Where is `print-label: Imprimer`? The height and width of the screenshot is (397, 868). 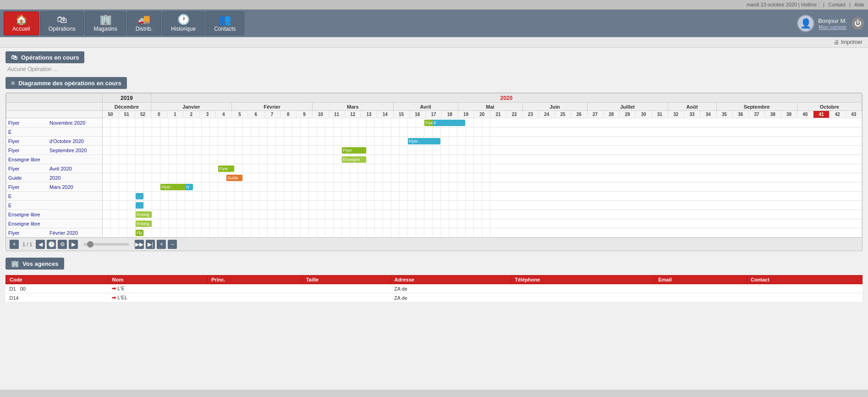 print-label: Imprimer is located at coordinates (852, 42).